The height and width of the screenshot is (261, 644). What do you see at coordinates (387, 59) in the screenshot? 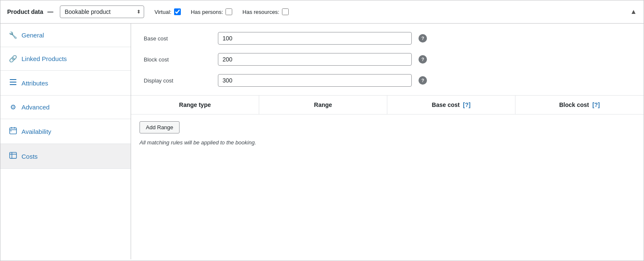
I see `block-cost-row: Block cost ?` at bounding box center [387, 59].